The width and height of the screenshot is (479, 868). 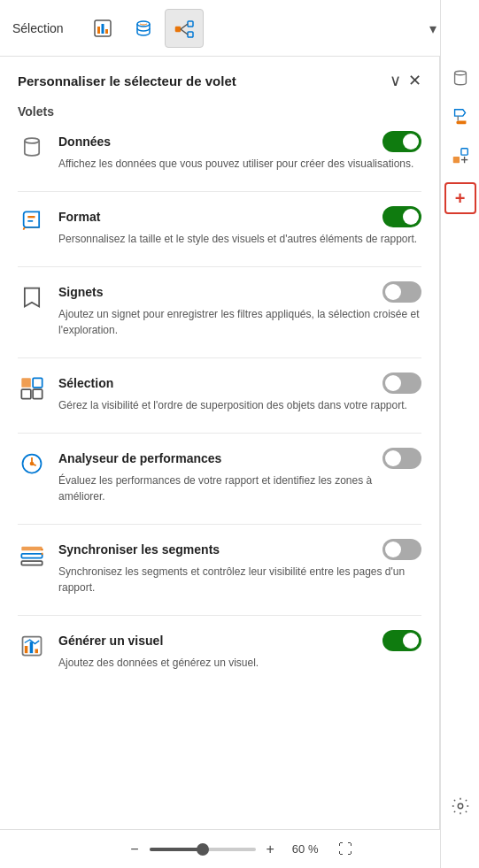 I want to click on sidebar-format-button, so click(x=460, y=117).